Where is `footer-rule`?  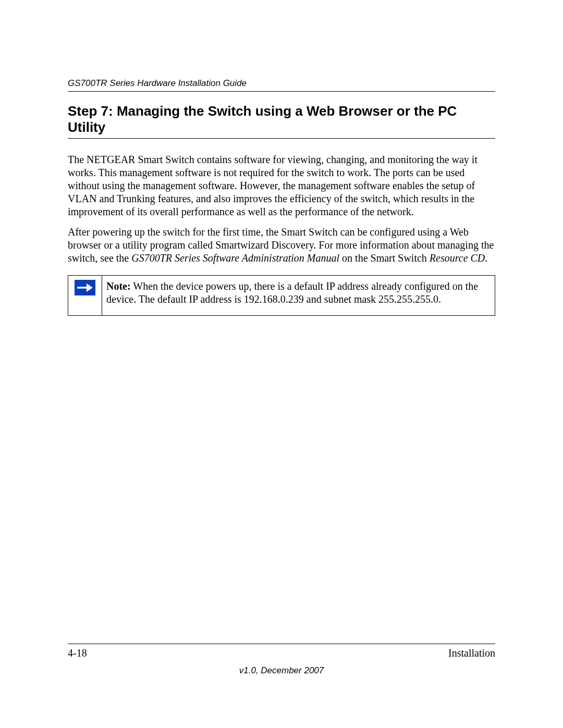 footer-rule is located at coordinates (282, 644).